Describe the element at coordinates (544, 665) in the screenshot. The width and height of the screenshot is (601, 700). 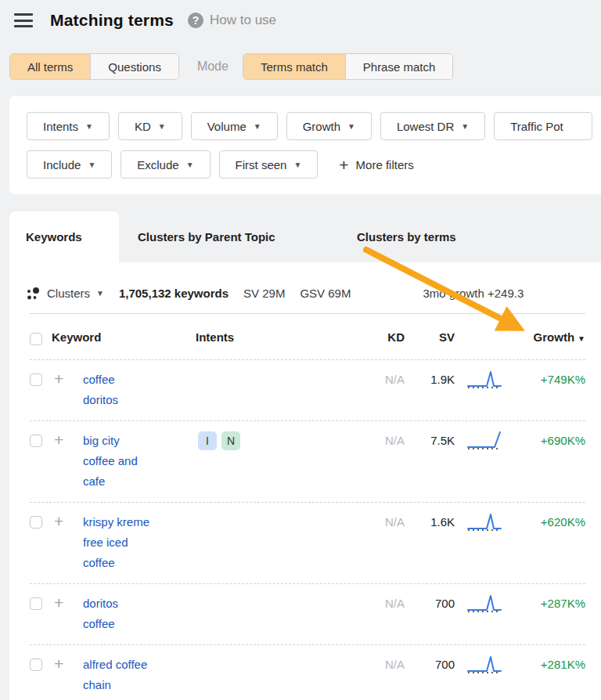
I see `growth-value: +281K%` at that location.